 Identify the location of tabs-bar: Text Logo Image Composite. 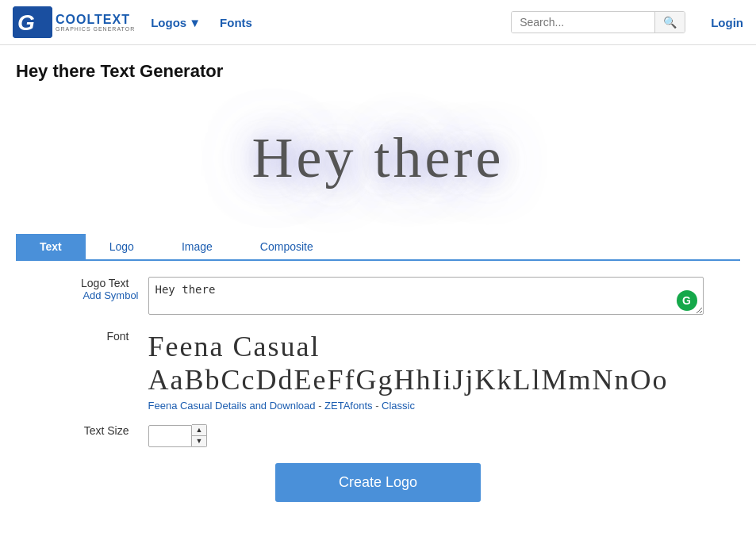
(378, 247).